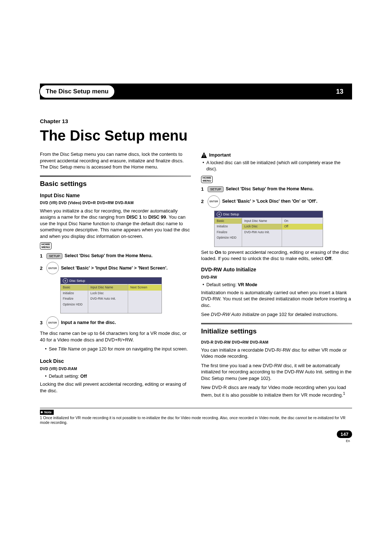 The width and height of the screenshot is (392, 555). Describe the element at coordinates (115, 268) in the screenshot. I see `step-2: 2 ENTER Select 'Basic' > 'Input Disc Nam…` at that location.